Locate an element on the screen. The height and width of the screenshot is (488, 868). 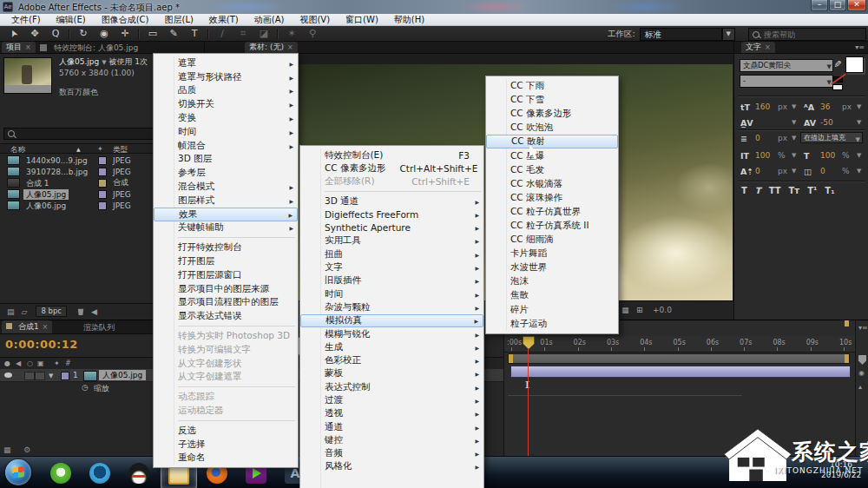
menu-item: Synthetic Aperture▶ is located at coordinates (392, 228).